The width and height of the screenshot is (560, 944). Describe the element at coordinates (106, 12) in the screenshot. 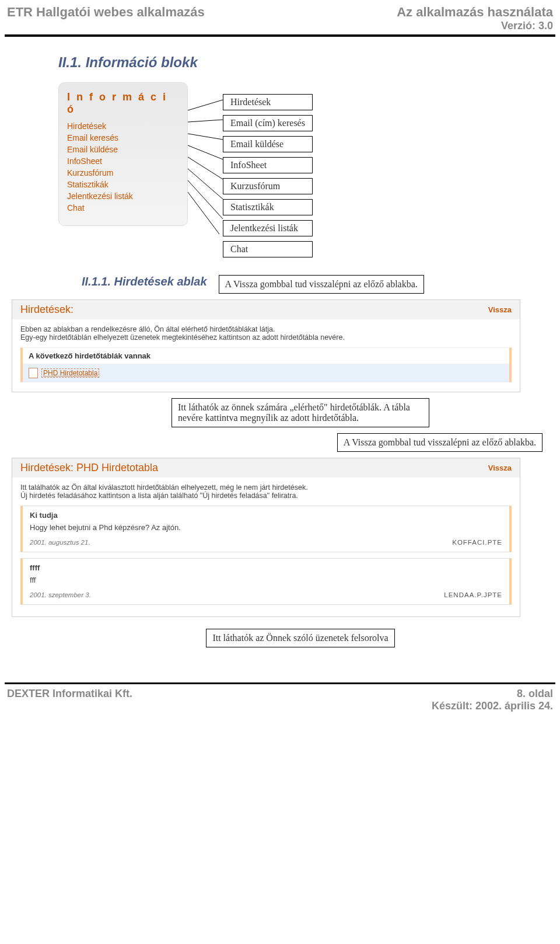

I see `doc-title-left: ETR Hallgatói webes alkalmazás` at that location.